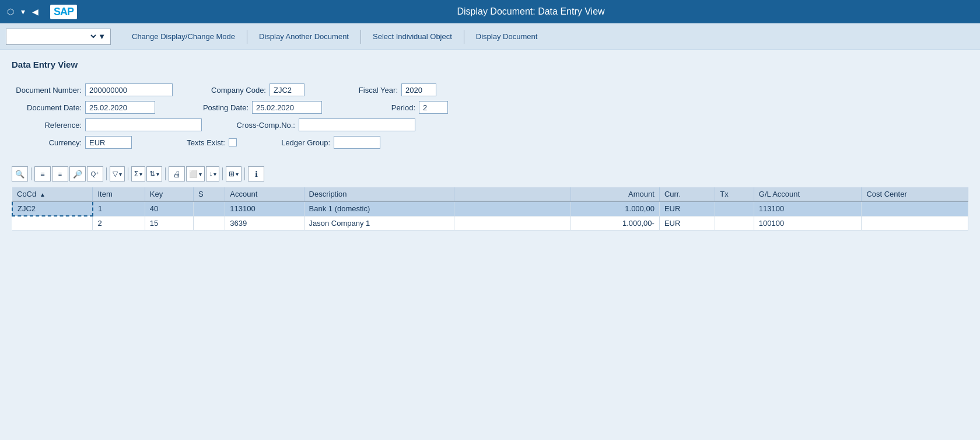  What do you see at coordinates (194, 174) in the screenshot?
I see `export-icon: ⬜` at bounding box center [194, 174].